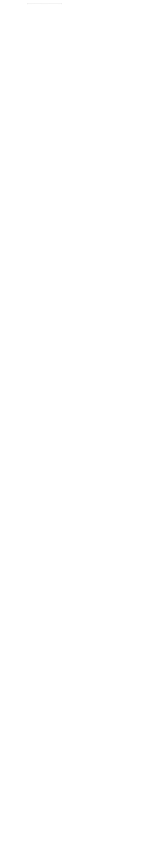 The image size is (158, 868). What do you see at coordinates (45, 4) in the screenshot?
I see `attributes-group-container: attributes partidThe identifier of the p…` at bounding box center [45, 4].